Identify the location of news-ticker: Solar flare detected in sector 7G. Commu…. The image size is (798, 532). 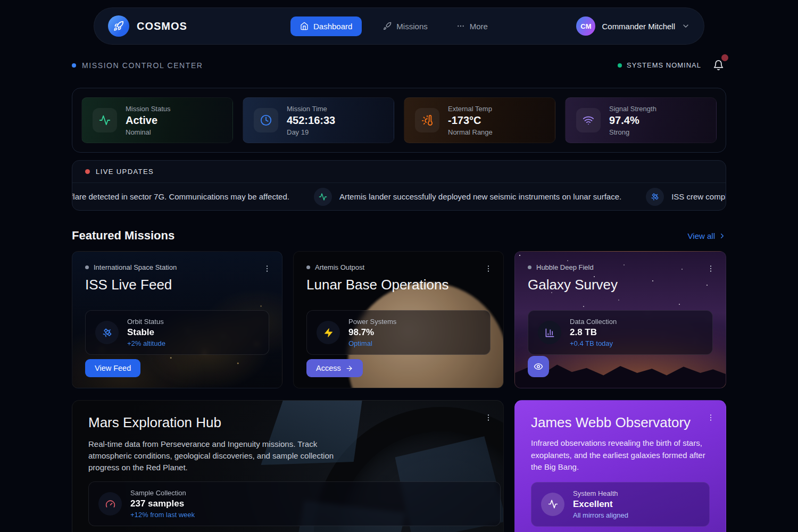
(399, 197).